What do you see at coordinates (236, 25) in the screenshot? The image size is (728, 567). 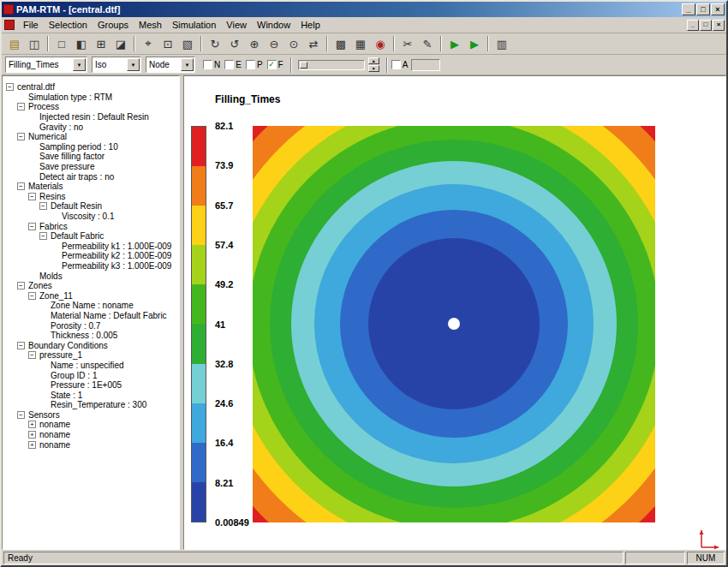 I see `menu-view: View` at bounding box center [236, 25].